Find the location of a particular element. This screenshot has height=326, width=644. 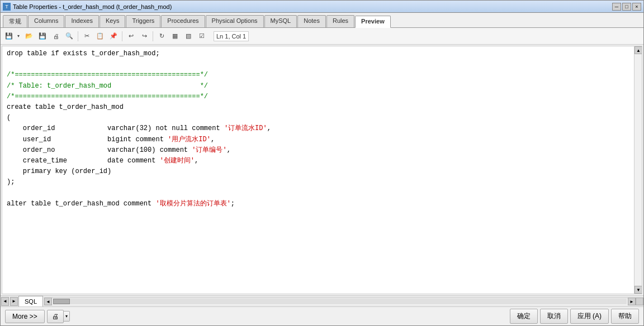

tool3-button: ☑ is located at coordinates (202, 36).